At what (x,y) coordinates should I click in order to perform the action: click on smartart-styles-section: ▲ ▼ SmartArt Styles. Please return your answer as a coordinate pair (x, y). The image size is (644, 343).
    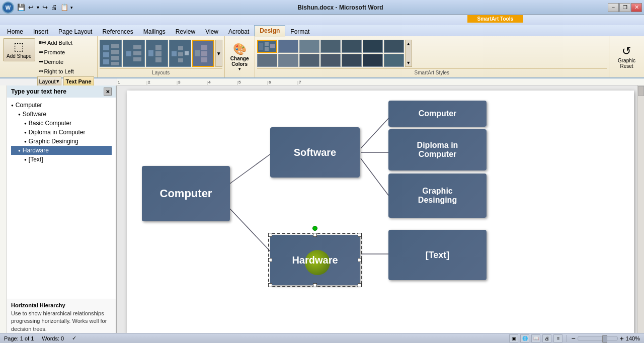
    Looking at the image, I should click on (432, 57).